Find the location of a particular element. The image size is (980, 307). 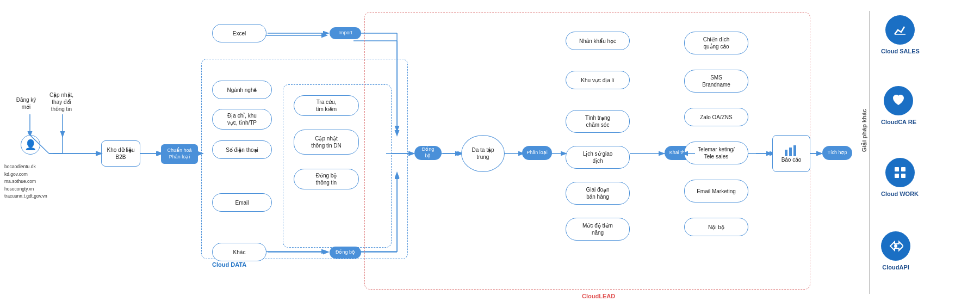

update-label: Cập nhật, thay đổi thông tin is located at coordinates (61, 102).